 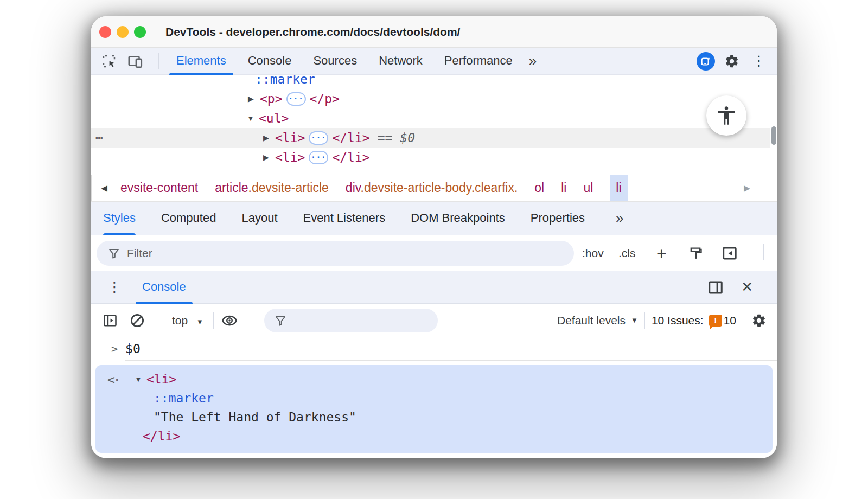 What do you see at coordinates (706, 61) in the screenshot?
I see `ai-assistance-icon` at bounding box center [706, 61].